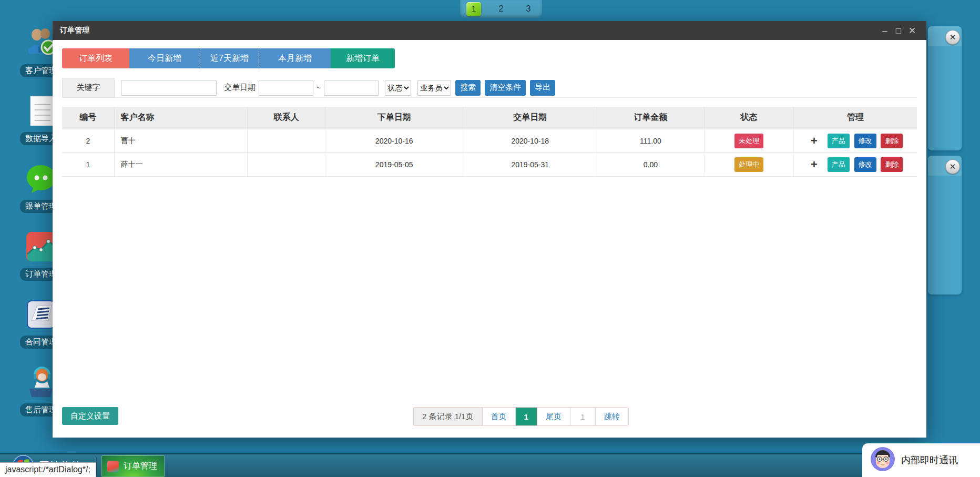 This screenshot has width=980, height=477. Describe the element at coordinates (351, 88) in the screenshot. I see `delivery-date-to-input` at that location.